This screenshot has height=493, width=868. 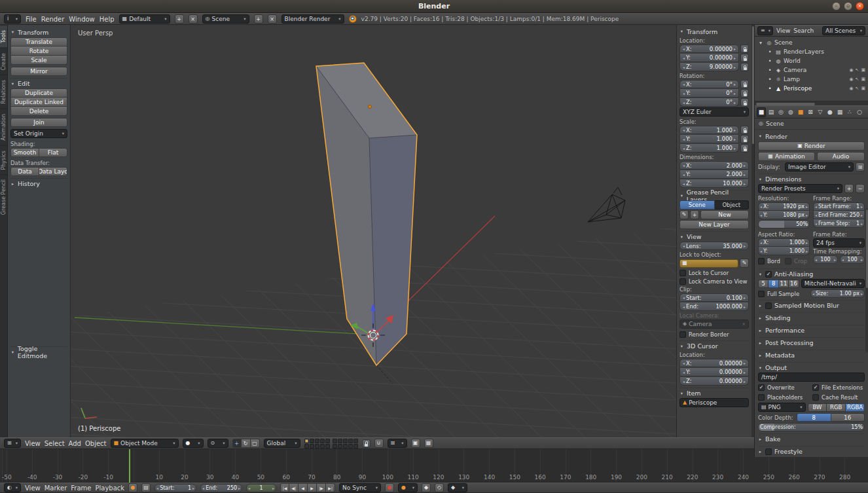 I want to click on rotation-mode-dropdown: XYZ Euler▾, so click(x=714, y=112).